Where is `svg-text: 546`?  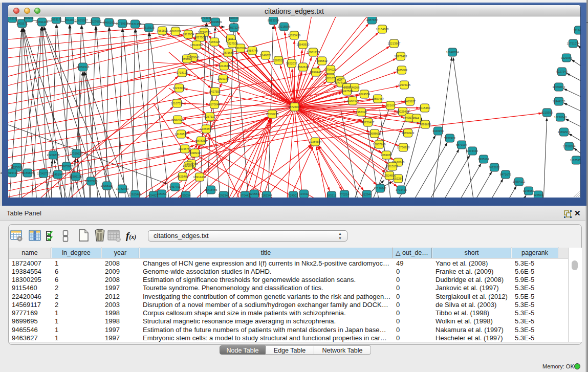 svg-text: 546 is located at coordinates (230, 39).